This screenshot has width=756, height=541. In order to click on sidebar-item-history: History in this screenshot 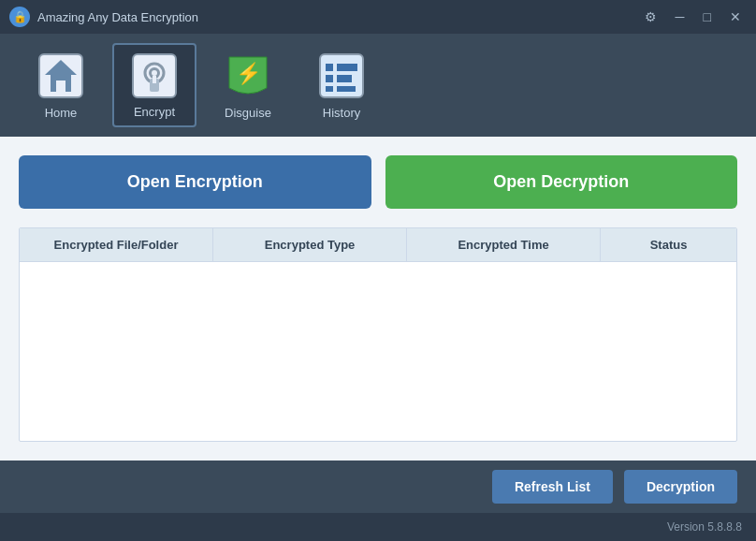, I will do `click(342, 85)`.